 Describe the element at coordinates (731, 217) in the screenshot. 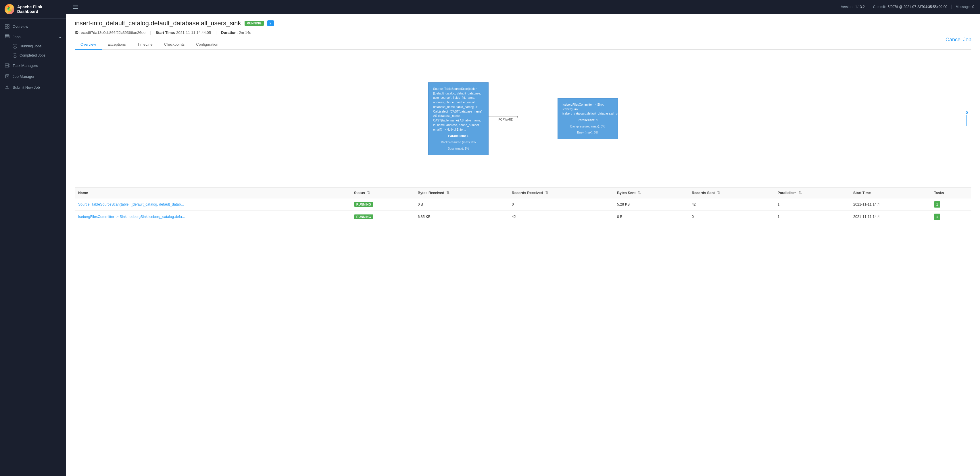

I see `row2-records-sent: 0` at that location.